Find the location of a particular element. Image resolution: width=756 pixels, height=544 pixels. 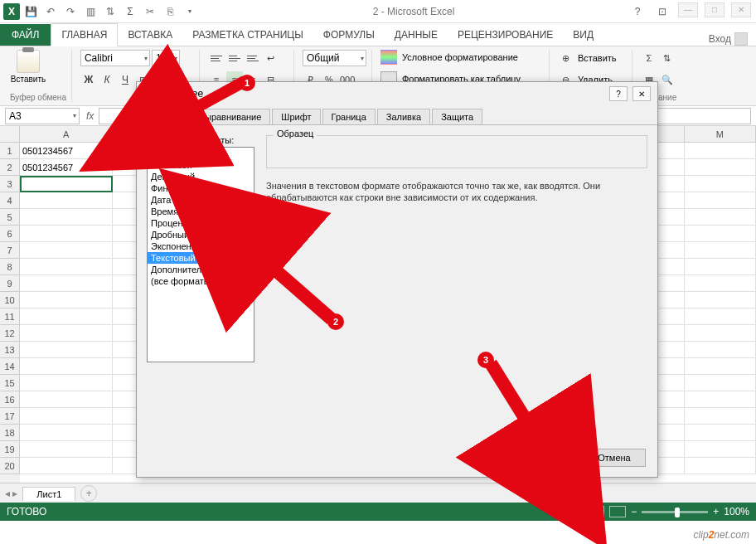

new-icon: ▥ is located at coordinates (90, 12).